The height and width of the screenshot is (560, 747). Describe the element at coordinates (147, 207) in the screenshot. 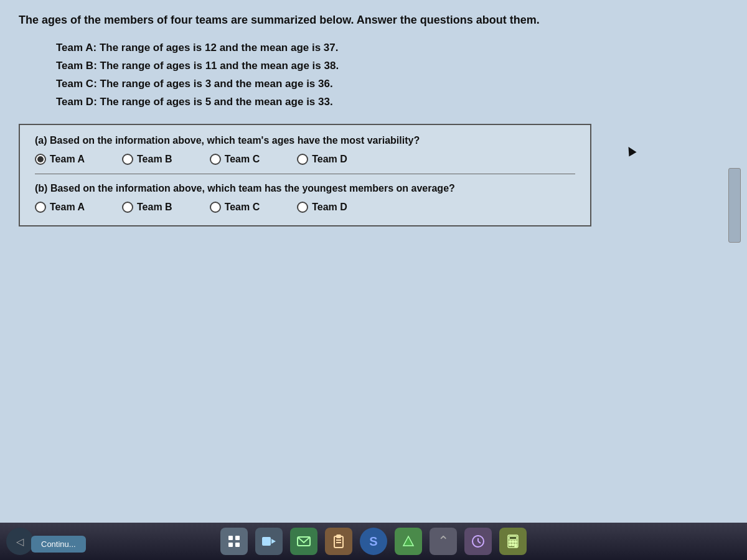

I see `qb-team-b-option: Team B` at that location.